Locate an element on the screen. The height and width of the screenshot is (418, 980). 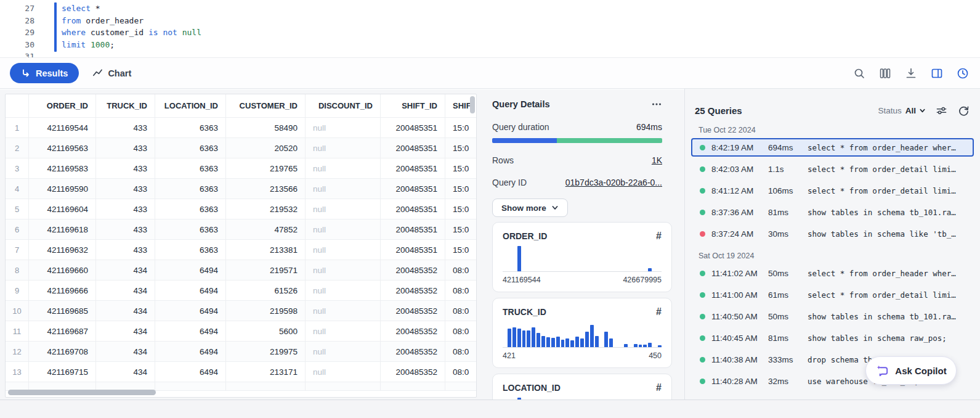
table-cell: 421169618 is located at coordinates (63, 229).